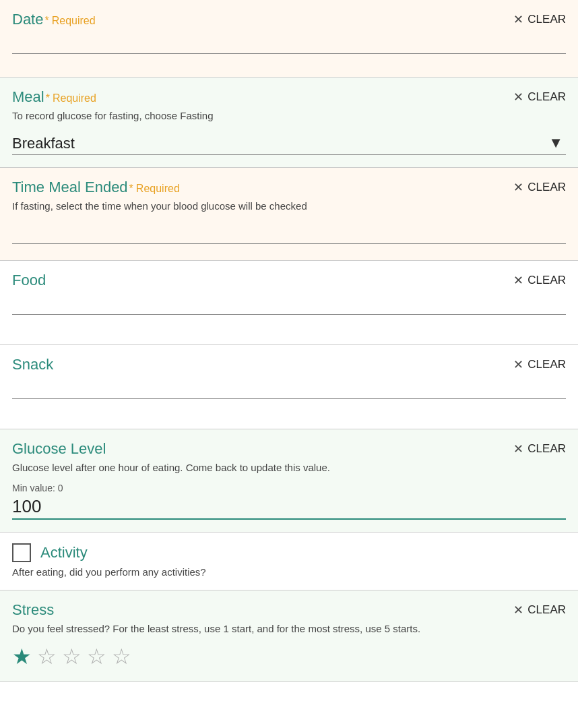 The width and height of the screenshot is (578, 728). Describe the element at coordinates (70, 187) in the screenshot. I see `time-meal-ended-title: Time Meal Ended` at that location.